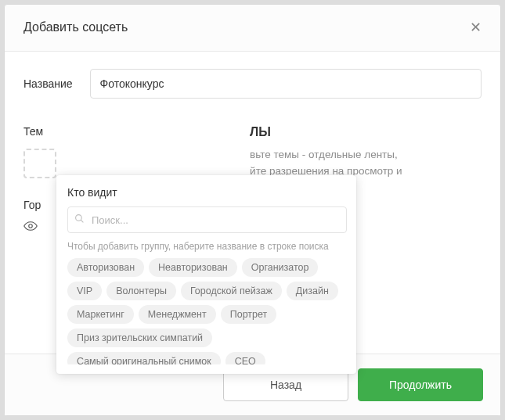  Describe the element at coordinates (128, 131) in the screenshot. I see `topics-label-fragment: Тем` at that location.